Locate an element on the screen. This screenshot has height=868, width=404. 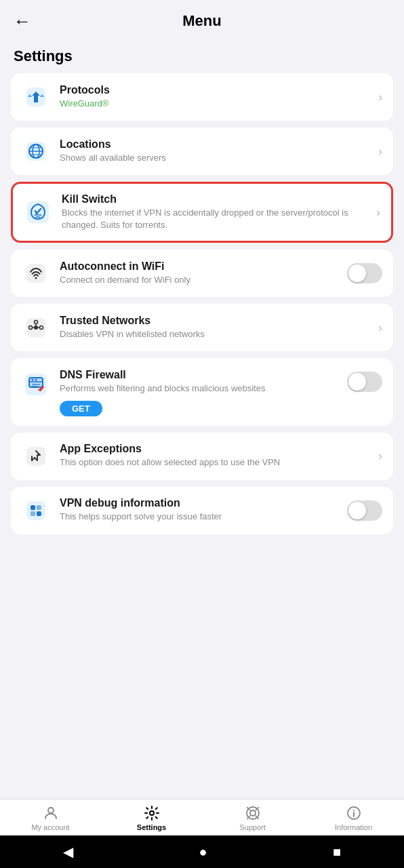
killswitch-title: Kill Switch is located at coordinates (216, 199).